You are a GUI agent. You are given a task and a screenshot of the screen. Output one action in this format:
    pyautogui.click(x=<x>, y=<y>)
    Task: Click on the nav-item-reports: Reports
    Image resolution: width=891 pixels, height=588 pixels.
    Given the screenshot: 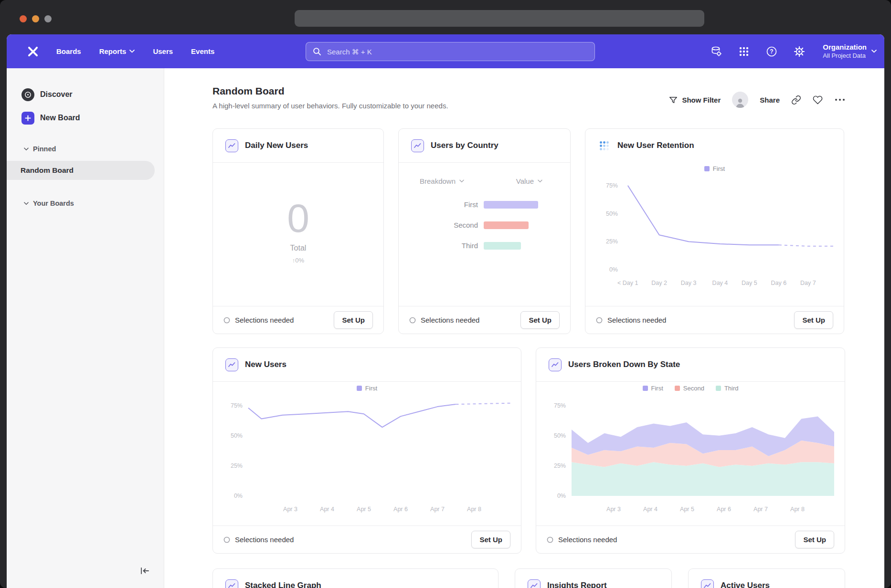 What is the action you would take?
    pyautogui.click(x=117, y=52)
    